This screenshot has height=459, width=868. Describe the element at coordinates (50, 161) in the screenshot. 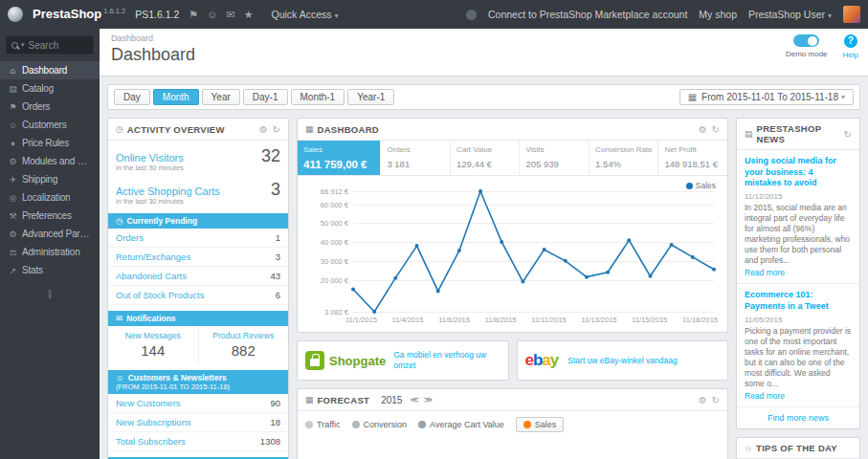

I see `sidebar-item-modules: ⚙Modules and Services` at that location.